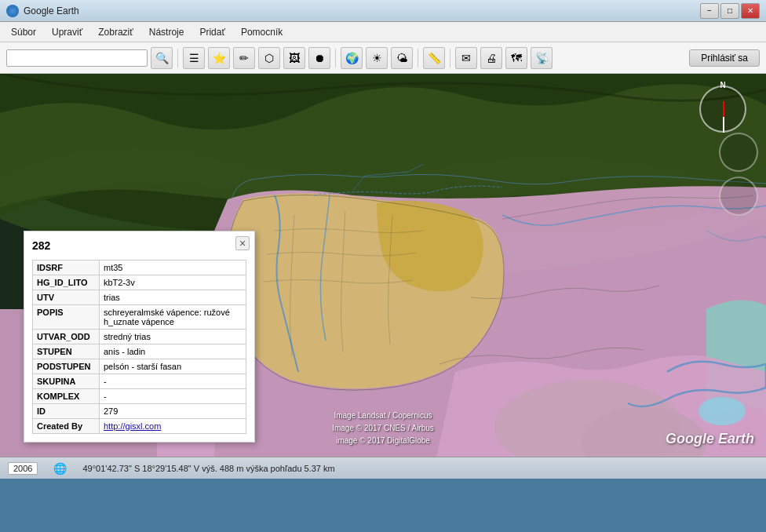  I want to click on maps-button: 🗺, so click(516, 58).